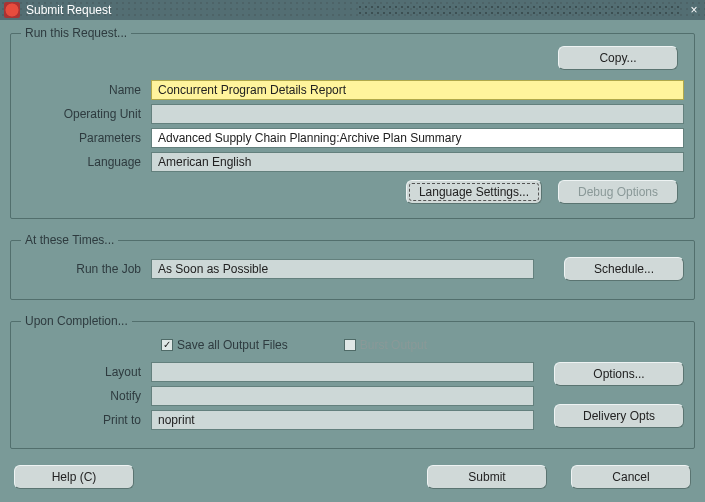  Describe the element at coordinates (74, 477) in the screenshot. I see `help-button-label: Help (C)` at that location.